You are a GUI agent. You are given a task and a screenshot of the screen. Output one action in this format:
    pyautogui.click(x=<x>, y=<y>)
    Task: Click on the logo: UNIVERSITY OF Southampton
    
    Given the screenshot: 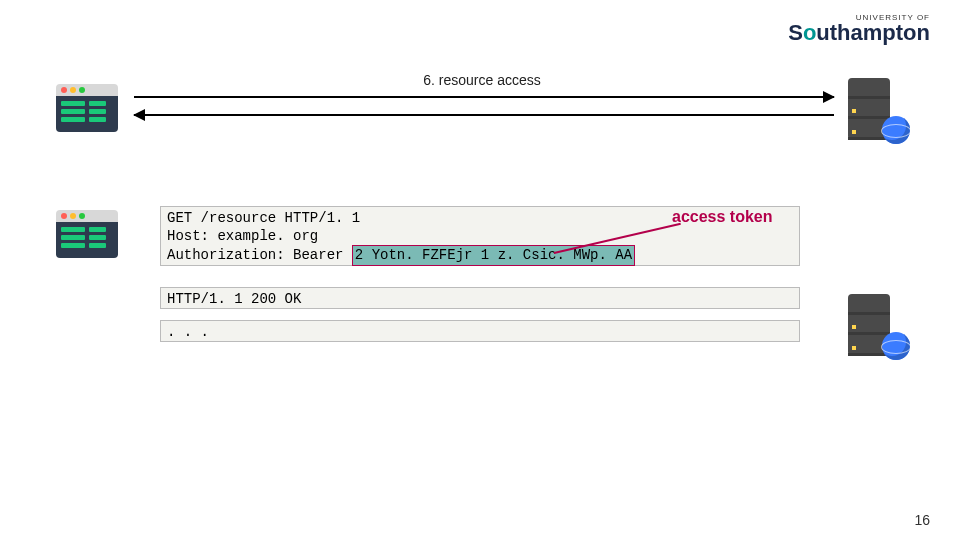 What is the action you would take?
    pyautogui.click(x=859, y=29)
    